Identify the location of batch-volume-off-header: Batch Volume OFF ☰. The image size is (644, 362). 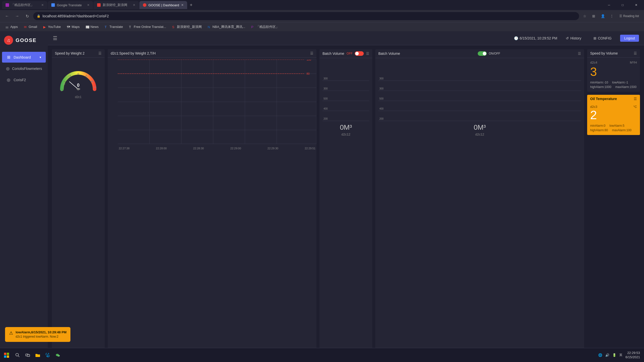
(346, 54).